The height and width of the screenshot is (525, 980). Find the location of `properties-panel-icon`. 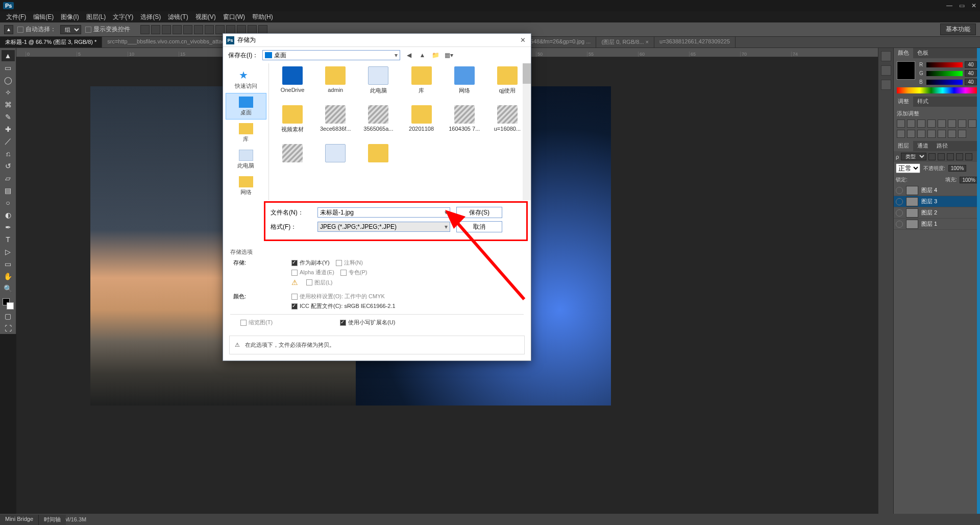

properties-panel-icon is located at coordinates (886, 85).